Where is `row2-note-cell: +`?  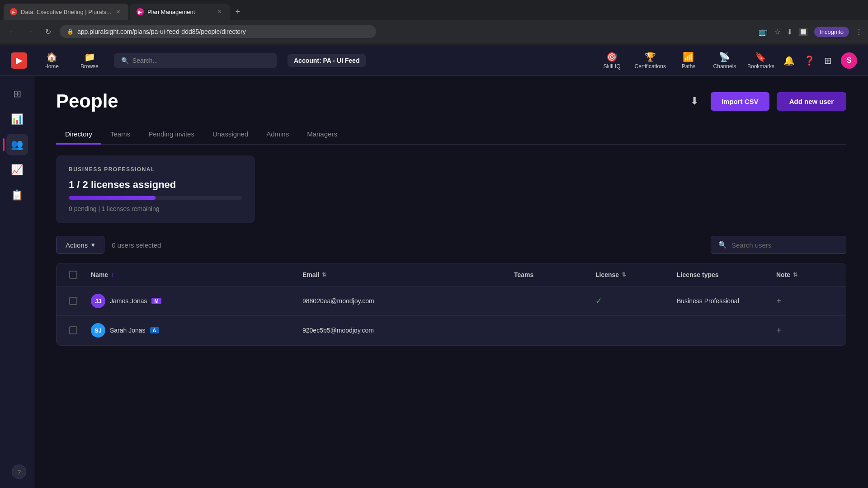 row2-note-cell: + is located at coordinates (805, 331).